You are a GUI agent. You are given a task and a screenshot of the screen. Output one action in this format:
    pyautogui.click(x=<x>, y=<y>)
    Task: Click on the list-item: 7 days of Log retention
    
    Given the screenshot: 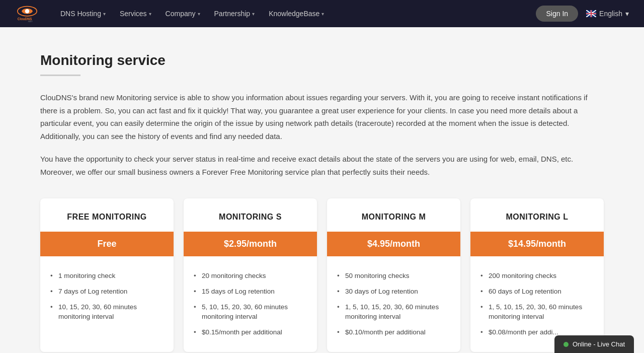 What is the action you would take?
    pyautogui.click(x=107, y=292)
    